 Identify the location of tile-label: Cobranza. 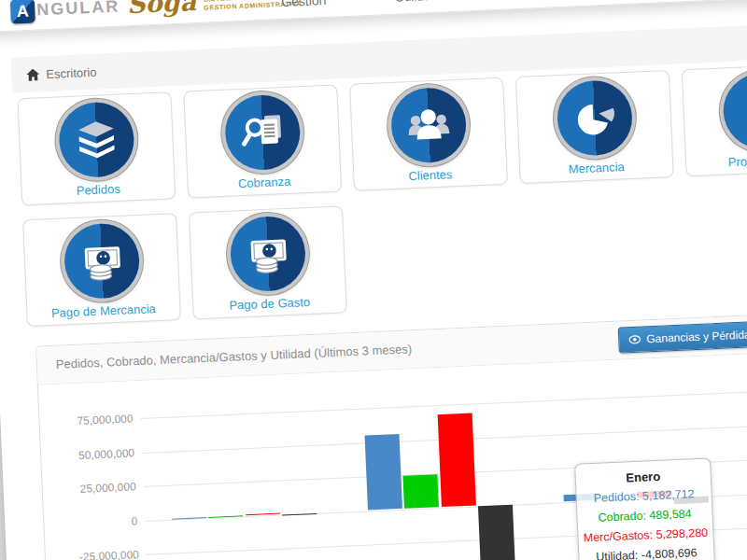
(263, 182).